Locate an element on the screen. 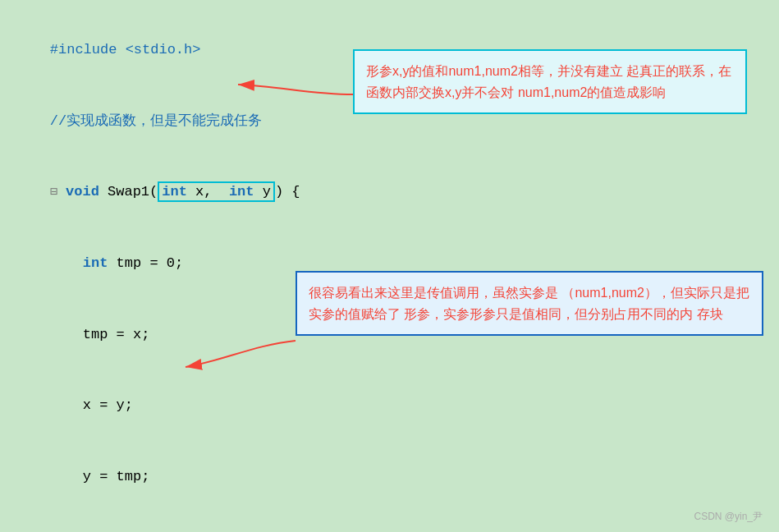 This screenshot has height=532, width=779. callout-blue-text: 很容易看出来这里是传值调用，虽然实参是 （num1,num2），但实际只是把实参… is located at coordinates (529, 304).